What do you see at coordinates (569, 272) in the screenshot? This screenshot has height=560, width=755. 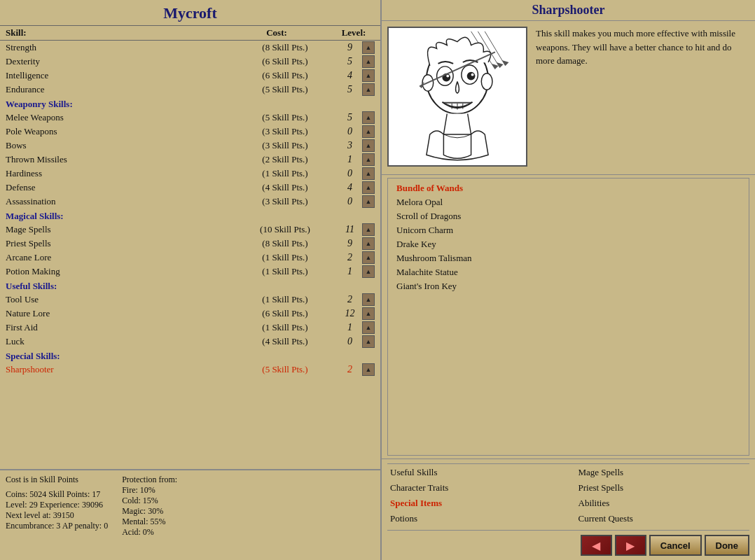 I see `list-item: Malachite Statue` at bounding box center [569, 272].